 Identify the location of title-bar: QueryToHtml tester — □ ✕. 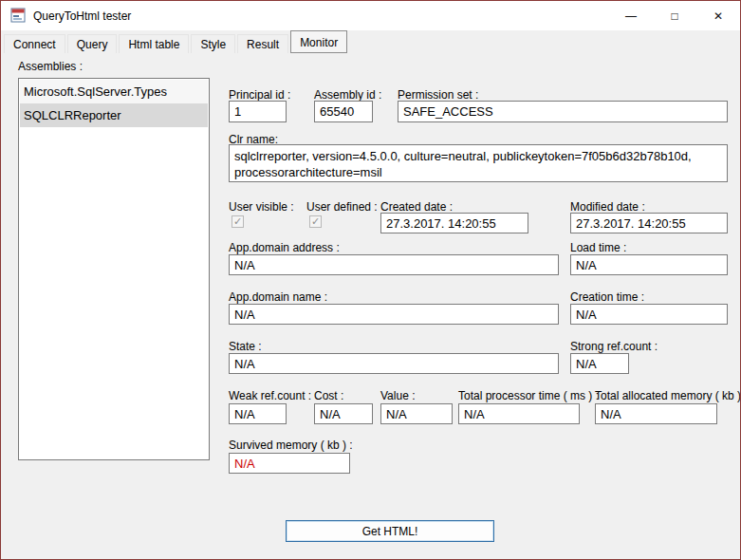
(370, 15).